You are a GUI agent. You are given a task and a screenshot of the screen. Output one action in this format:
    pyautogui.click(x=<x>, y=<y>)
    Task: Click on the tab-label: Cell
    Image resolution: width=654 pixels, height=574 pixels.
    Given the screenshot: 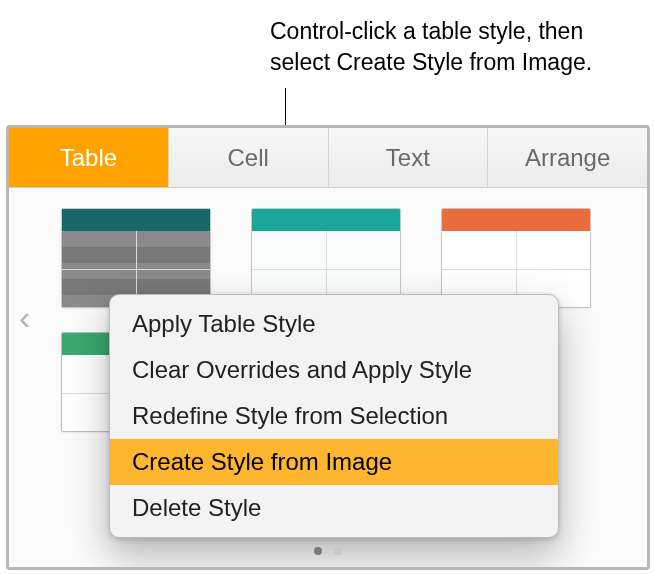 What is the action you would take?
    pyautogui.click(x=248, y=158)
    